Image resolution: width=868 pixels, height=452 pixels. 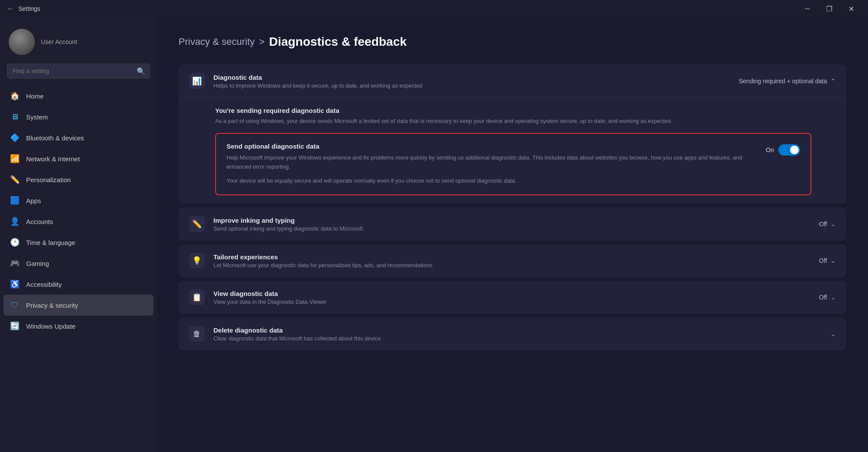 I want to click on chevron-icon-delete-data: ⌄, so click(x=833, y=334).